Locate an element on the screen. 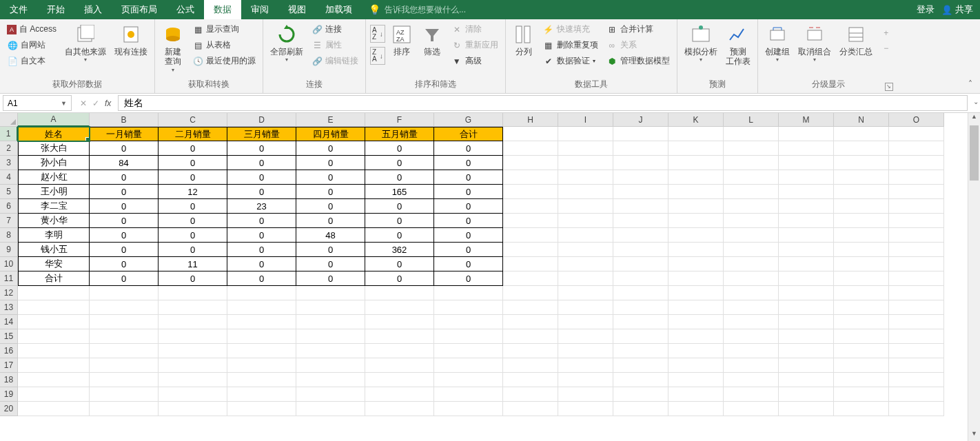 The image size is (980, 441). column-header-K: K is located at coordinates (696, 120).